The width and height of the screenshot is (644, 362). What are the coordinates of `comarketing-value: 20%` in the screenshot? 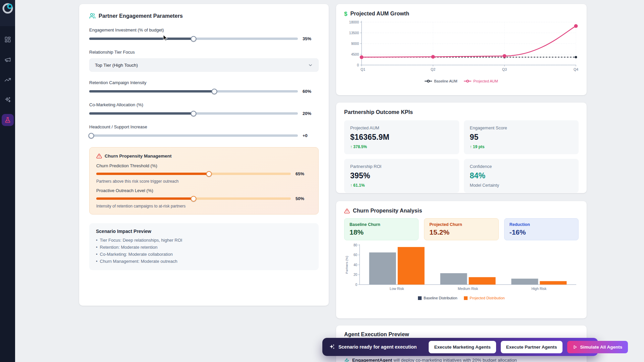 It's located at (311, 113).